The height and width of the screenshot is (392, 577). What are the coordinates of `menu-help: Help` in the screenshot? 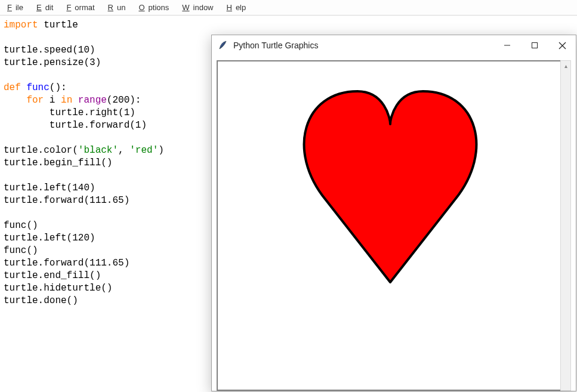 It's located at (239, 7).